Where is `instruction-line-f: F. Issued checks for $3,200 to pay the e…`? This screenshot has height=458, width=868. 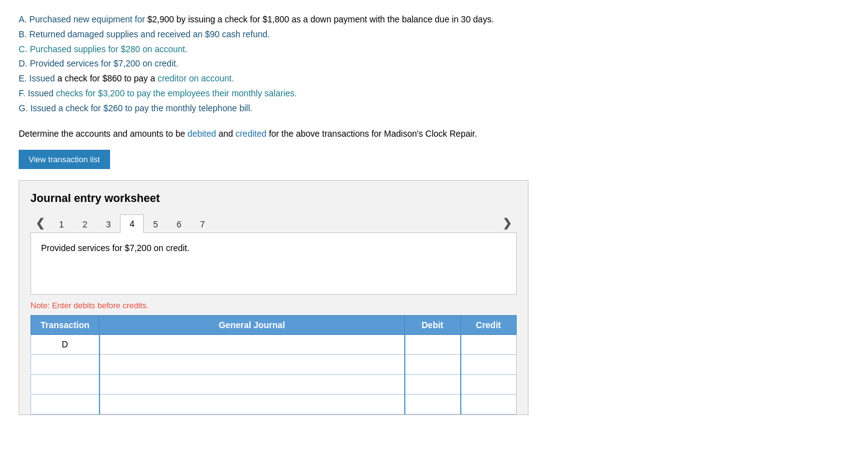
instruction-line-f: F. Issued checks for $3,200 to pay the e… is located at coordinates (434, 94).